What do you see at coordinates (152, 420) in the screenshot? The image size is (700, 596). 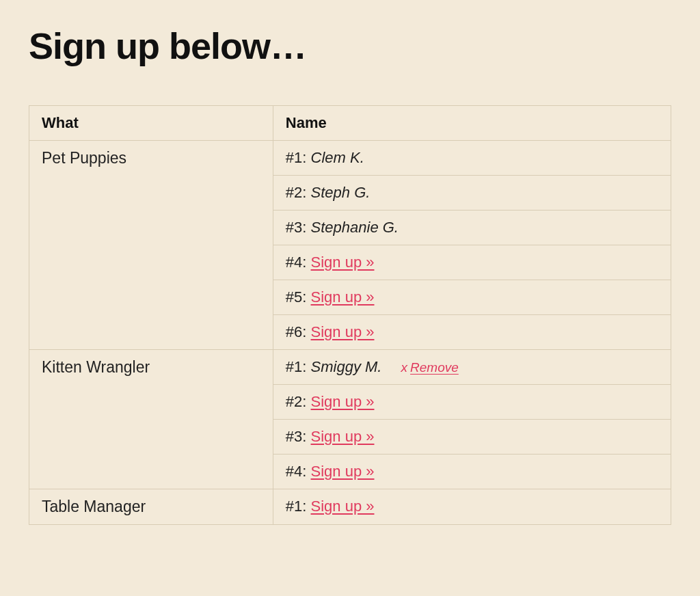 I see `task-label: Kitten Wrangler` at bounding box center [152, 420].